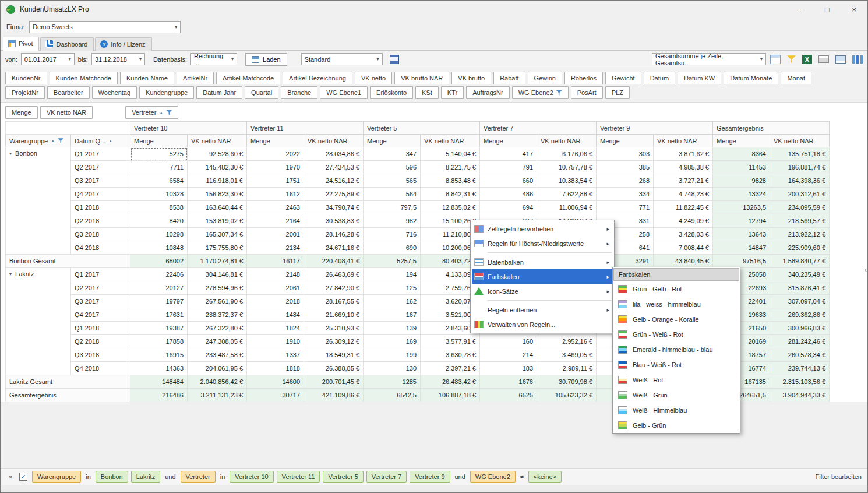  What do you see at coordinates (659, 78) in the screenshot?
I see `field-chip: Datum` at bounding box center [659, 78].